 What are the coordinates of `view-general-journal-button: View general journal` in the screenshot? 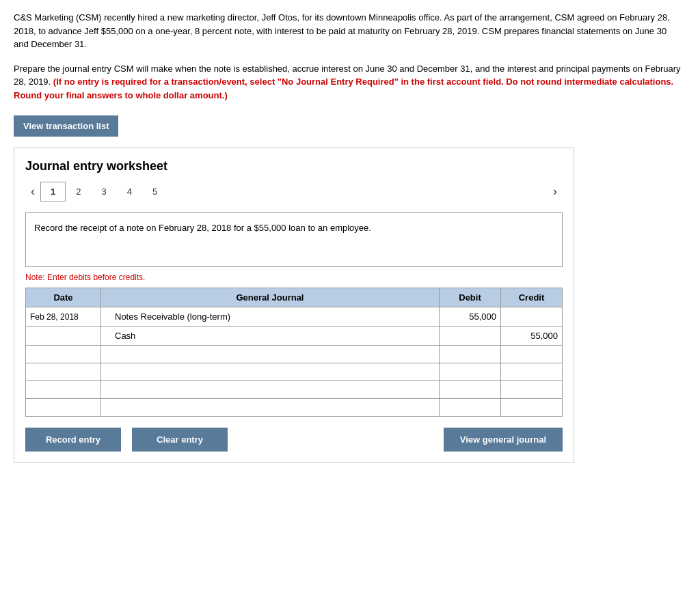 It's located at (503, 440).